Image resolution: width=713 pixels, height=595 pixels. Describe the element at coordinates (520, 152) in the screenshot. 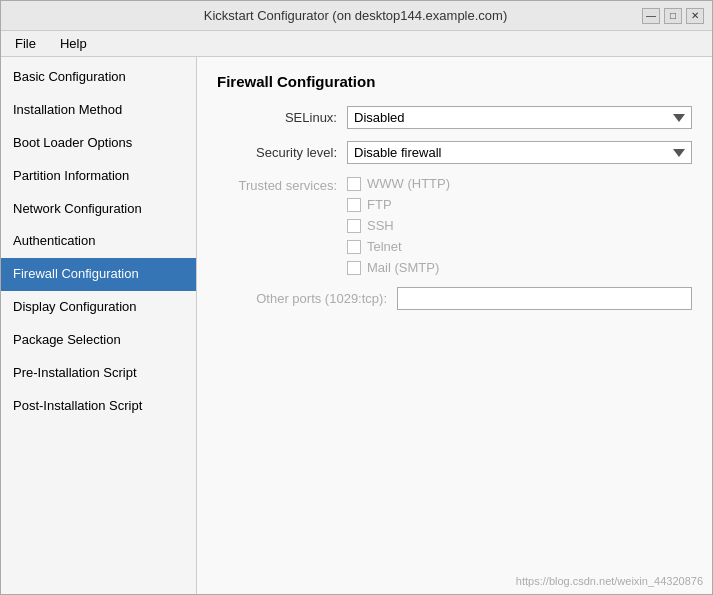

I see `security-level-select: Disable firewallEnable firewallNo firewa…` at that location.